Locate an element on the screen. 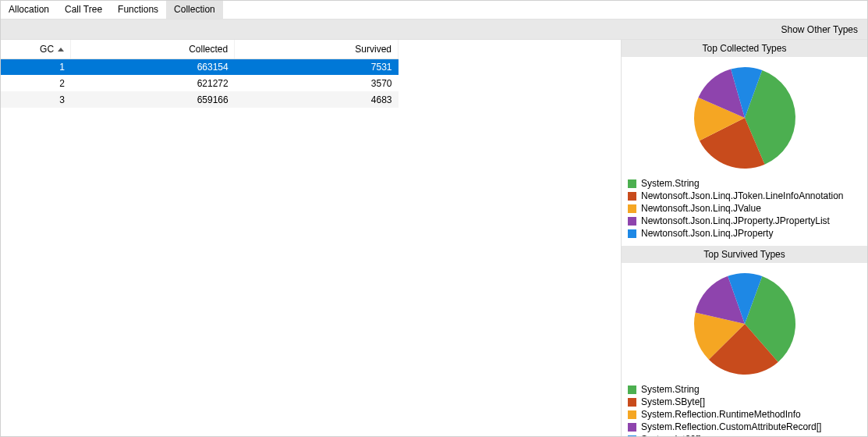  column-header-label: Collected is located at coordinates (208, 49).